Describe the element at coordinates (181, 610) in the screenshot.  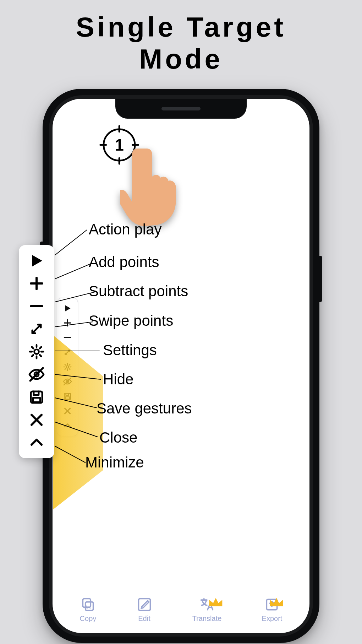
I see `bottom-nav: Copy Edit Translate Export` at that location.